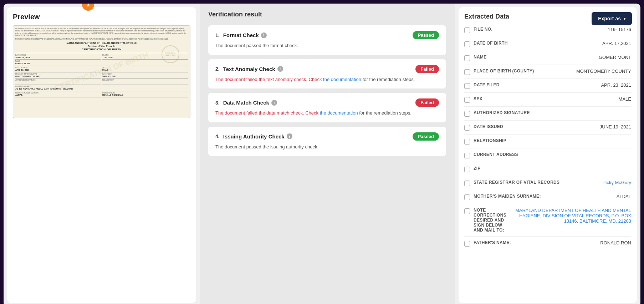 The width and height of the screenshot is (644, 304). I want to click on row-label-12: MOTHER'S MAIDEN SURNAME:, so click(524, 196).